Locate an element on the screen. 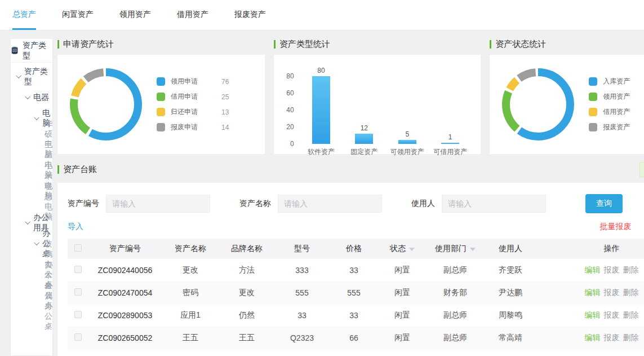 This screenshot has height=356, width=644. y-tick-label: 60 is located at coordinates (287, 93).